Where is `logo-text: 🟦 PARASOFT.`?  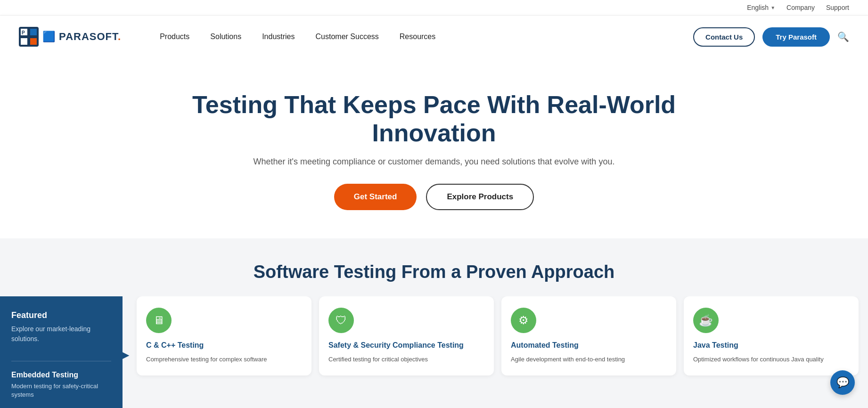
logo-text: 🟦 PARASOFT. is located at coordinates (82, 37).